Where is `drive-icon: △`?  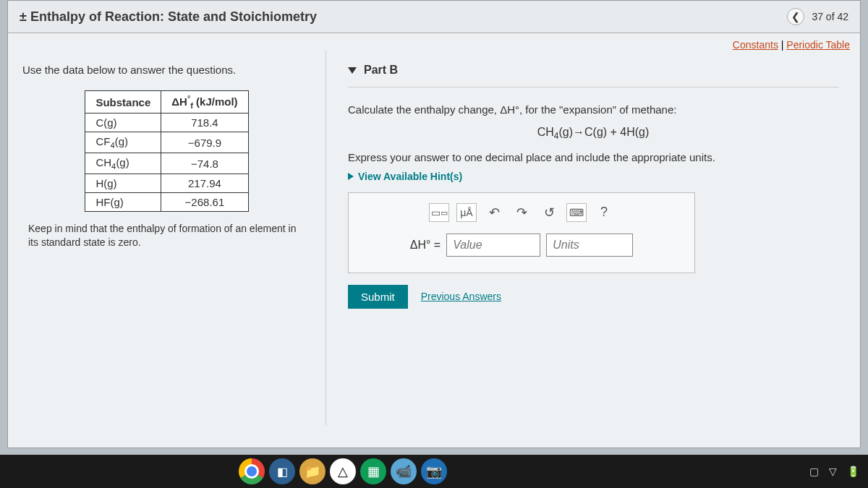
drive-icon: △ is located at coordinates (343, 471).